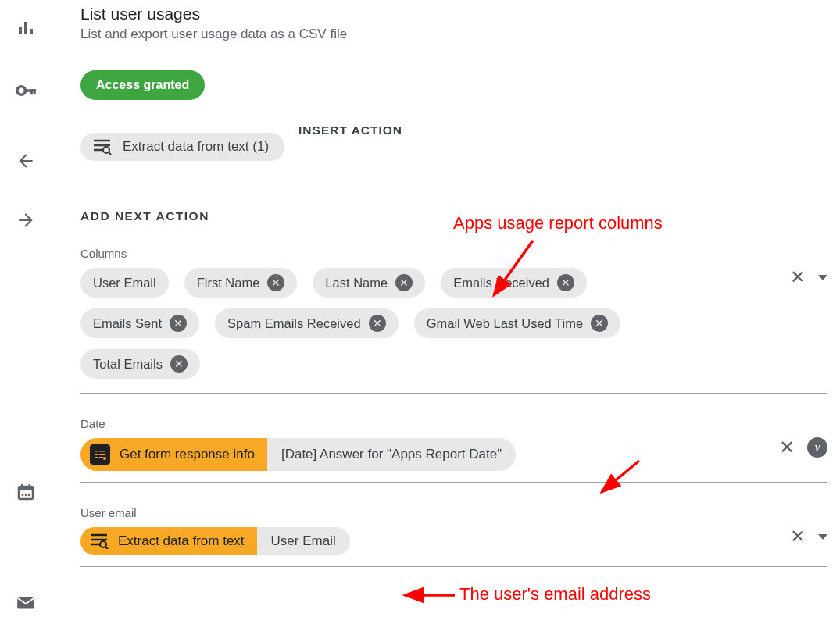 The height and width of the screenshot is (631, 840). Describe the element at coordinates (125, 283) in the screenshot. I see `chip-label: User Email` at that location.